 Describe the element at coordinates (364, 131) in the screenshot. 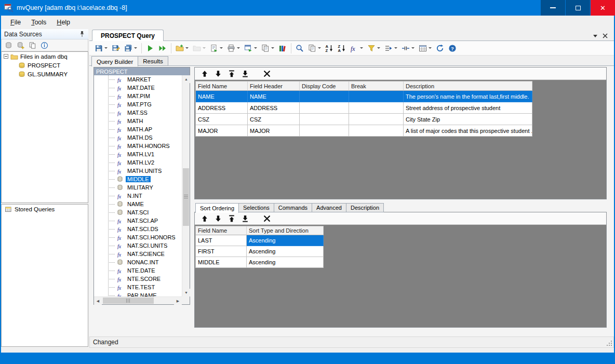

I see `grid-row: MAJORMAJORA list of major codes that thi…` at that location.